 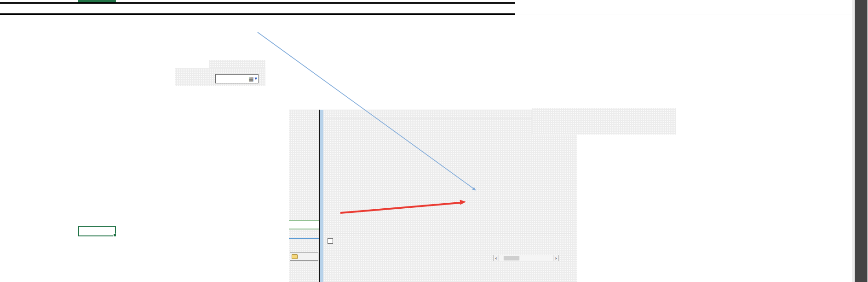 I want to click on allocation-table-panel, so click(x=604, y=121).